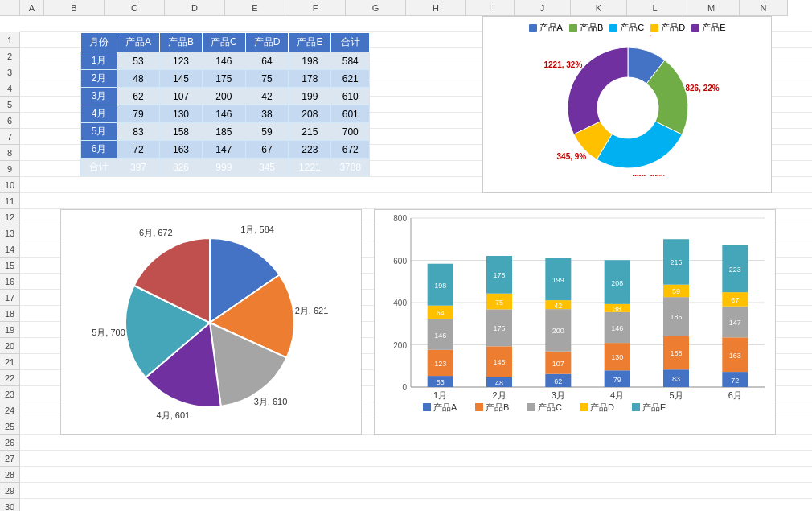 This screenshot has height=511, width=812. What do you see at coordinates (224, 132) in the screenshot?
I see `data-cell: 185` at bounding box center [224, 132].